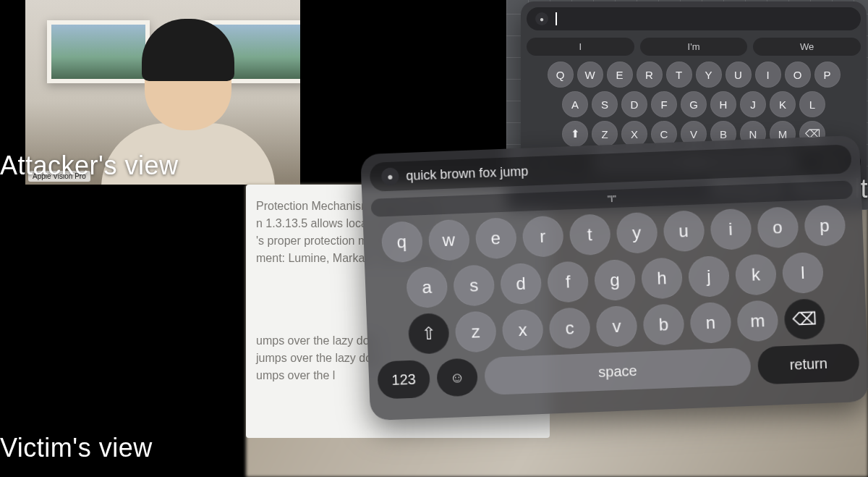 The width and height of the screenshot is (868, 477). Describe the element at coordinates (427, 287) in the screenshot. I see `key-a: a` at that location.